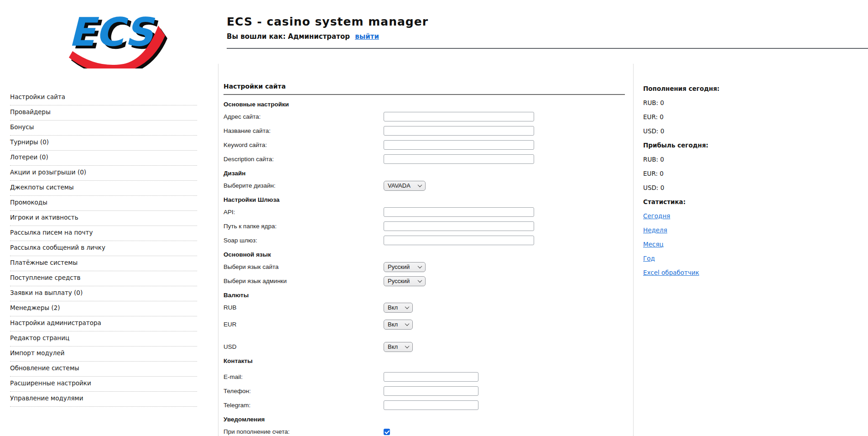 Image resolution: width=868 pixels, height=436 pixels. I want to click on sidebar-item: Провайдеры, so click(104, 113).